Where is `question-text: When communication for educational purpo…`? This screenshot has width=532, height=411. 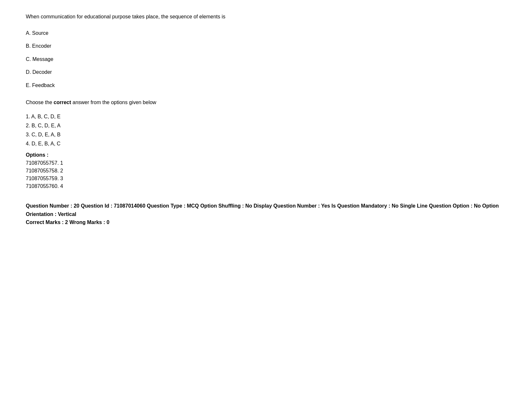
question-text: When communication for educational purpo… is located at coordinates (266, 17).